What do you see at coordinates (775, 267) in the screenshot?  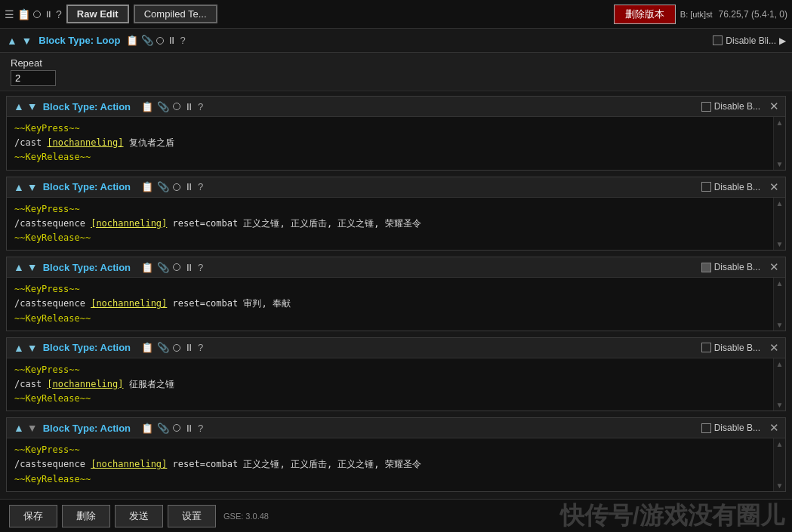 I see `b3-close: ✕` at bounding box center [775, 267].